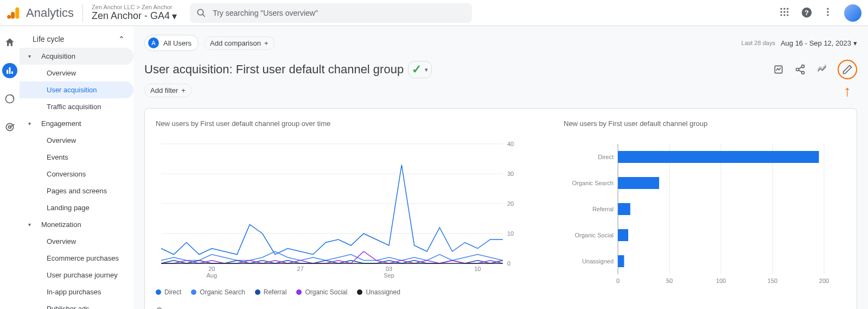 This screenshot has height=309, width=868. What do you see at coordinates (239, 43) in the screenshot?
I see `add-comparison-button: Add comparison +` at bounding box center [239, 43].